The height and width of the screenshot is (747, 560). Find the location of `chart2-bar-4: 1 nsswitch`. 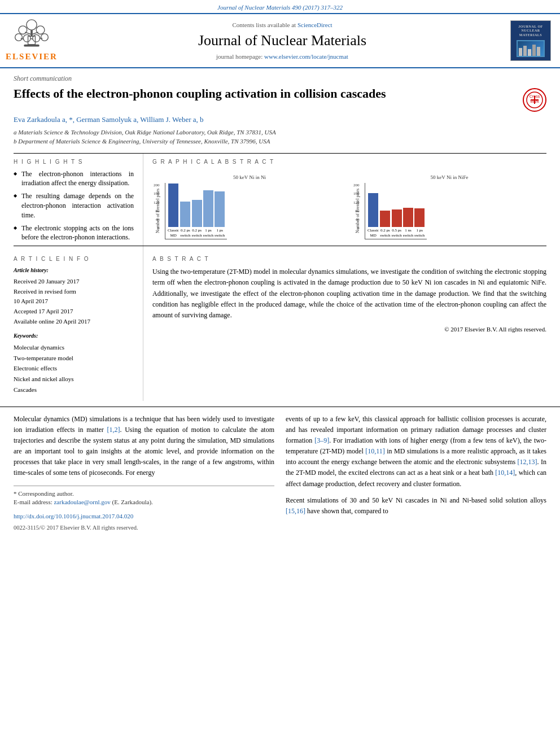

chart2-bar-4: 1 nsswitch is located at coordinates (408, 224).